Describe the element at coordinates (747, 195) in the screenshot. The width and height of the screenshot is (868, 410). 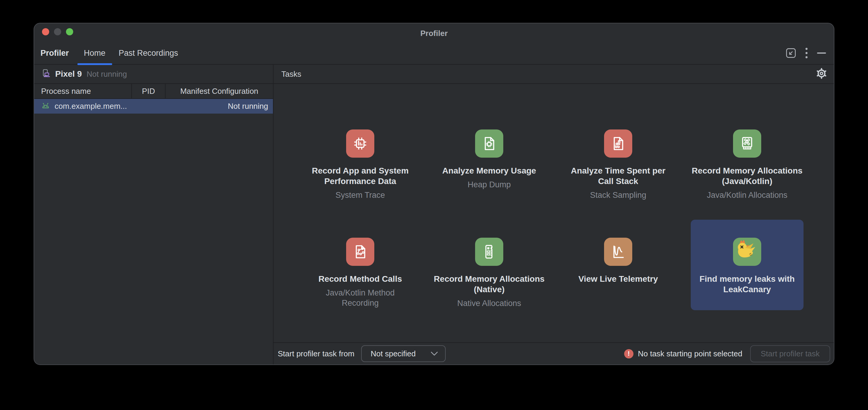
I see `task-subtitle: Java/Kotlin Allocations` at that location.